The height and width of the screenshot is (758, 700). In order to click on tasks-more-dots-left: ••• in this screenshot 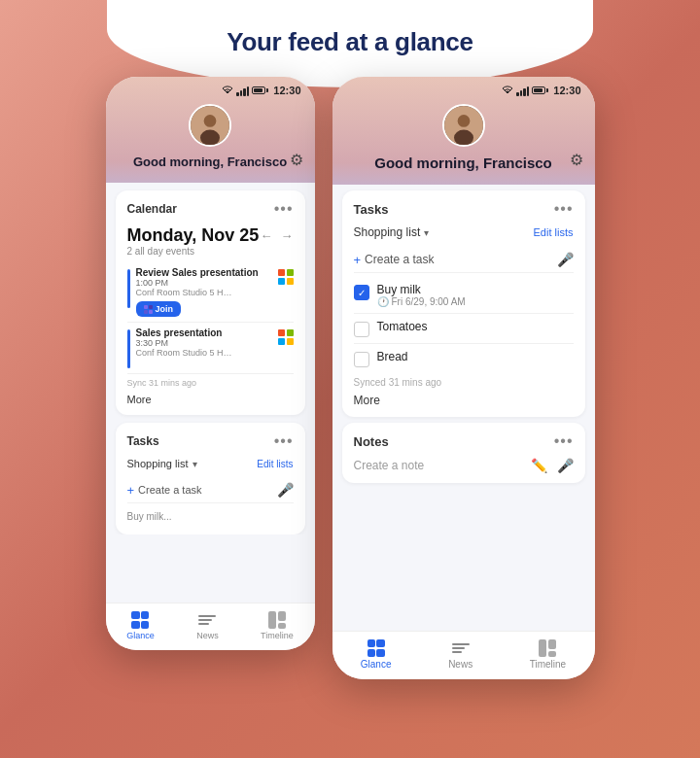, I will do `click(284, 441)`.